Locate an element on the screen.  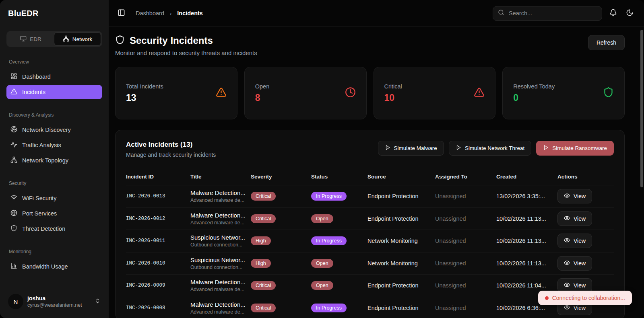
stat-label: Total Incidents is located at coordinates (145, 86).